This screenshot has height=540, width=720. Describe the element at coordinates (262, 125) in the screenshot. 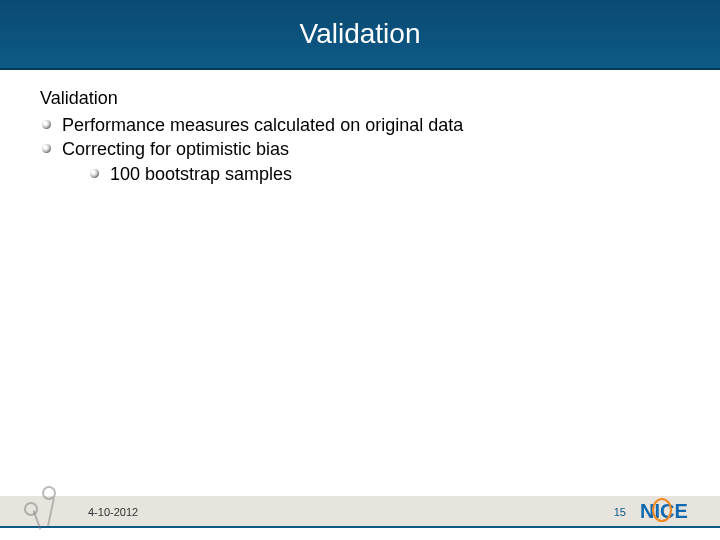

I see `list-item-text: Performance measures calculated on origi…` at that location.